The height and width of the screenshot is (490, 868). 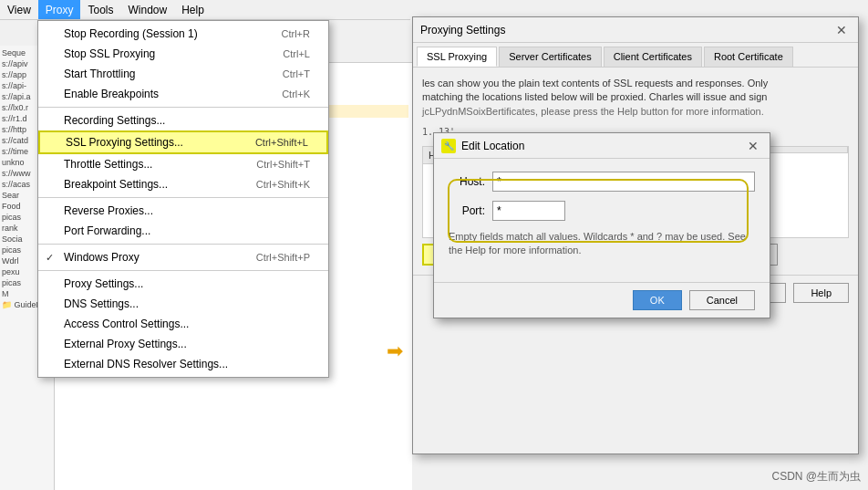 I want to click on host-input, so click(x=624, y=182).